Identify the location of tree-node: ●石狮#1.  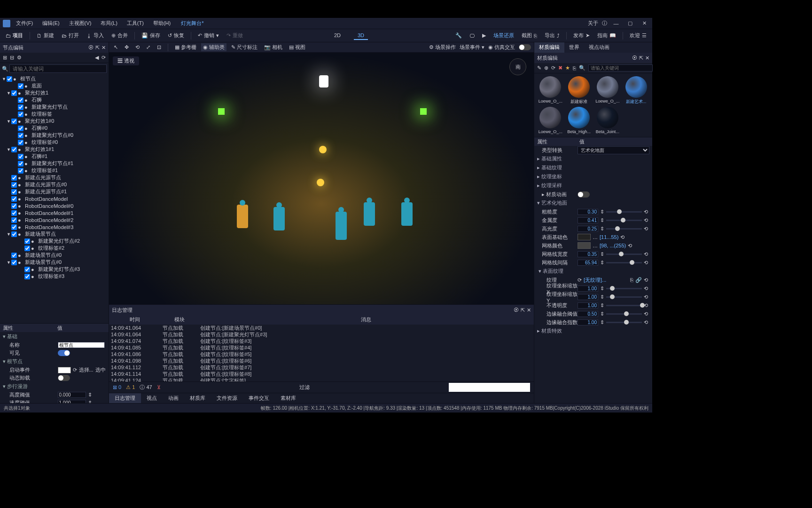
(55, 156).